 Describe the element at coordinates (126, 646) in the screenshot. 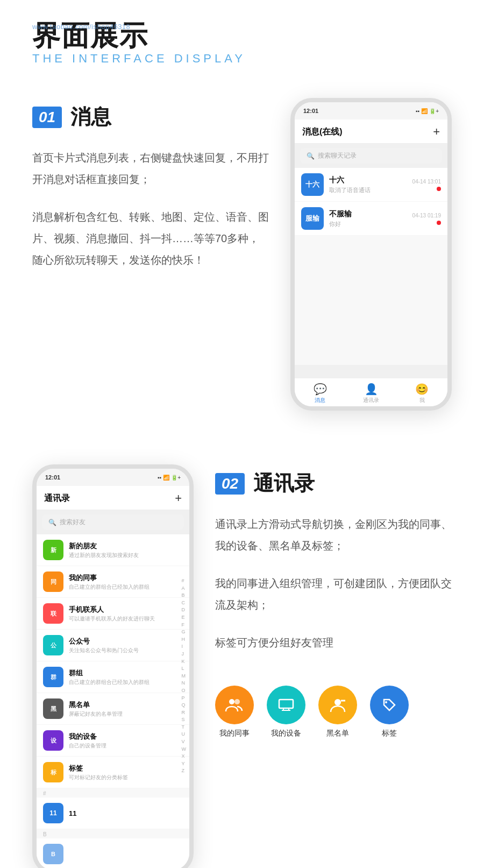

I see `contact-info-3: 公众号 关注知名公众号和热门公众号` at that location.